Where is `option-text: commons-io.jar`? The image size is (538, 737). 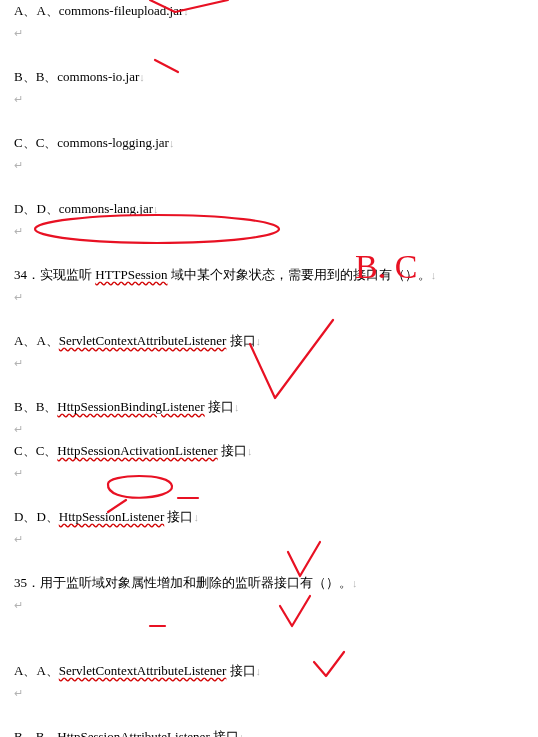
option-text: commons-io.jar is located at coordinates (98, 76).